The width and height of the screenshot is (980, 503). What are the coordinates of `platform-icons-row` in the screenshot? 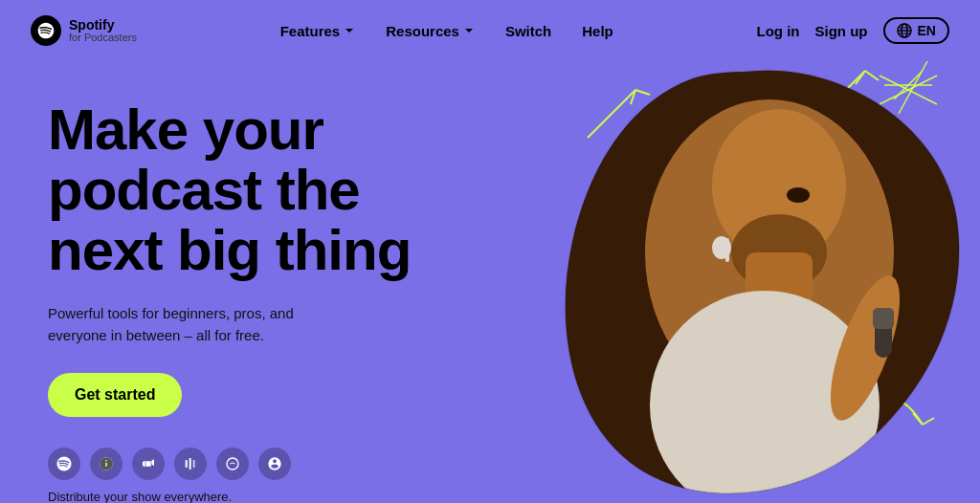 It's located at (268, 464).